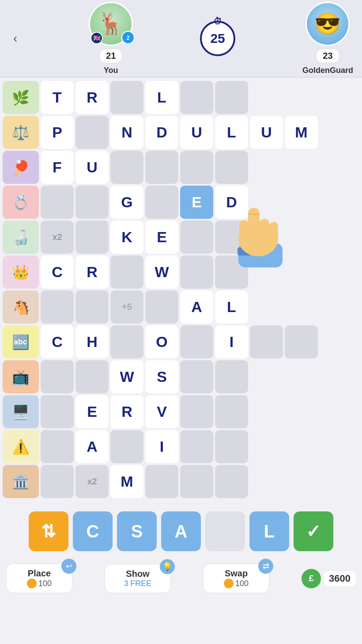  What do you see at coordinates (57, 97) in the screenshot?
I see `cell-1-1: T` at bounding box center [57, 97].